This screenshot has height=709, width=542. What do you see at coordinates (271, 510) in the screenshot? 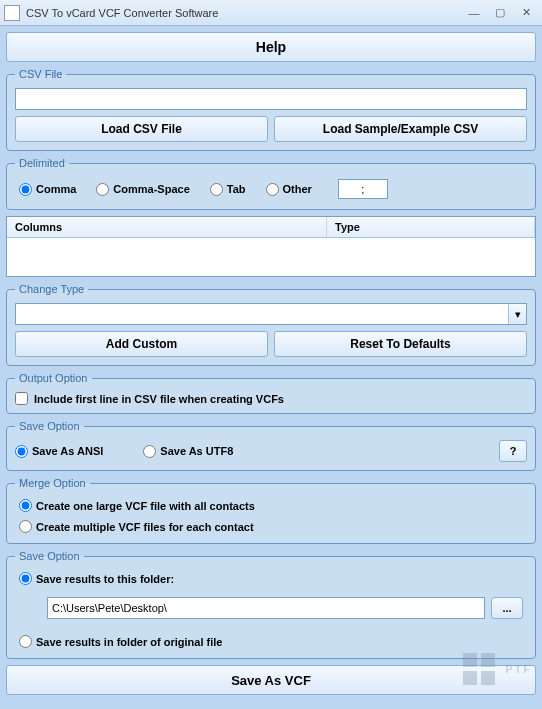
I see `merge-option-group: Merge Option Create one large VCF file w…` at bounding box center [271, 510].